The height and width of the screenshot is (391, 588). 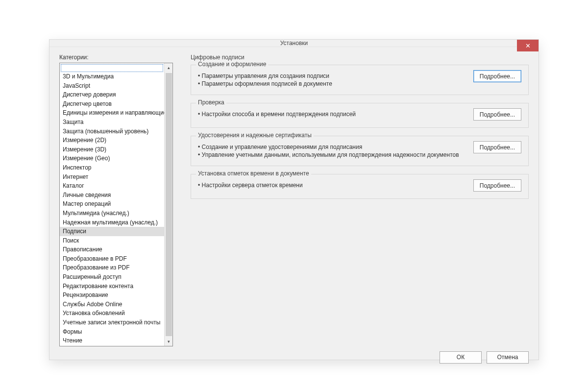 I want to click on group-content: Создание и управление удостоверениями дл…, so click(x=332, y=150).